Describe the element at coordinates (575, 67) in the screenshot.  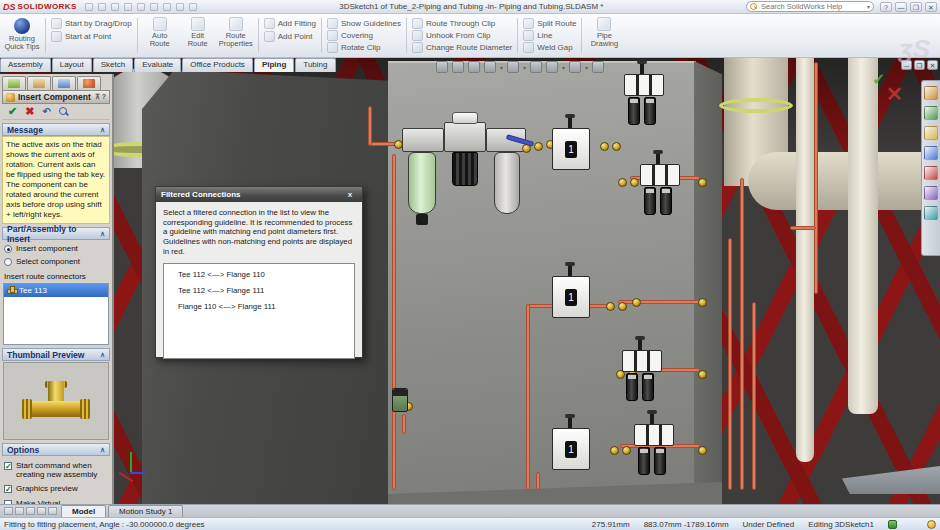
I see `scene-icon` at that location.